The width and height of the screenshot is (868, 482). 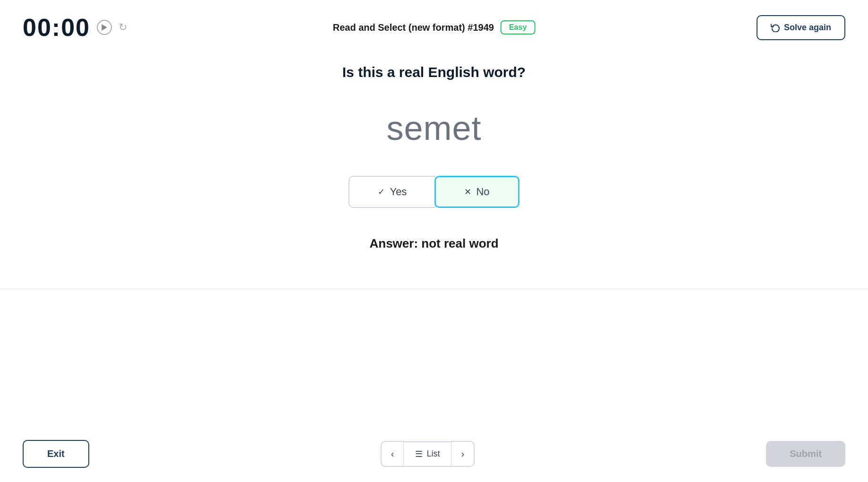 What do you see at coordinates (427, 454) in the screenshot?
I see `nav-list-button: ☰ List` at bounding box center [427, 454].